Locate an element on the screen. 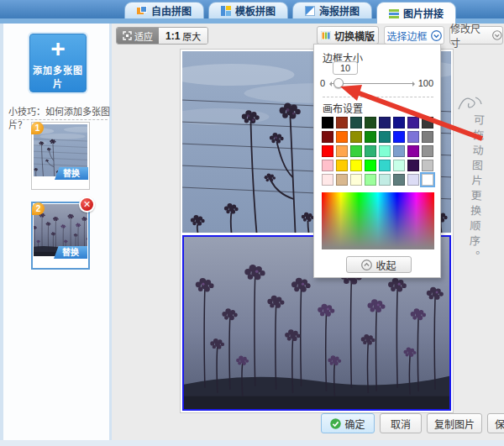 The width and height of the screenshot is (504, 446). chevron-up-circle-icon is located at coordinates (366, 265).